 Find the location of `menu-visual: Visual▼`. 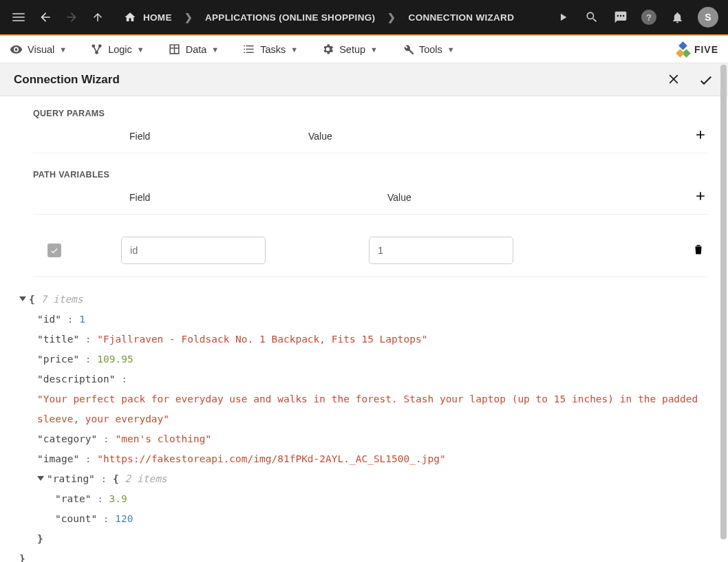

menu-visual: Visual▼ is located at coordinates (39, 50).